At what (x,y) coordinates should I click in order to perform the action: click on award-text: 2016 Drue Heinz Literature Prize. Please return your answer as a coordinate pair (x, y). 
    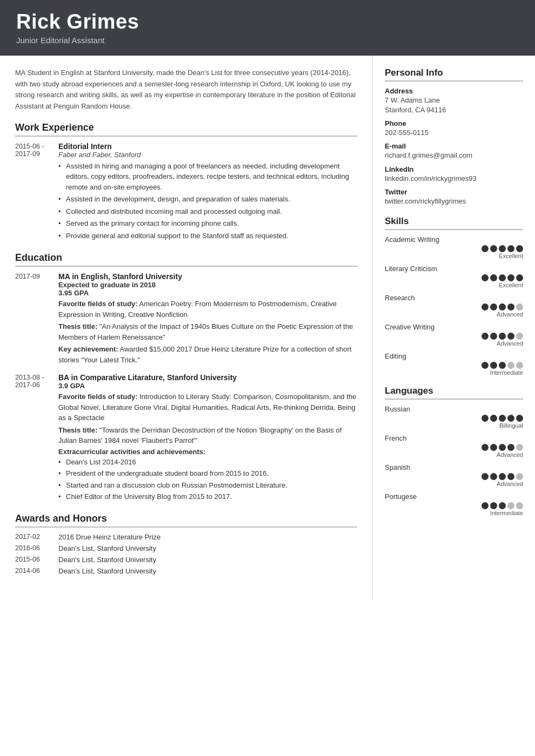
    Looking at the image, I should click on (109, 537).